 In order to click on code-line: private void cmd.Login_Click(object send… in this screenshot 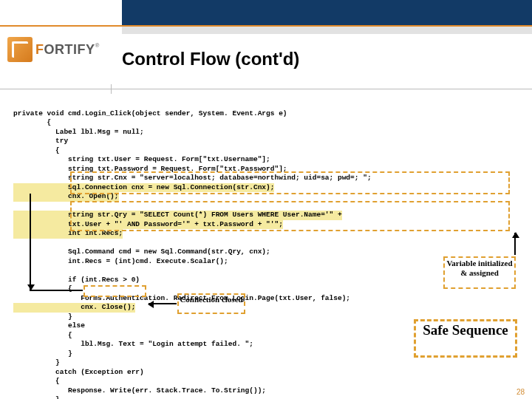, I will do `click(151, 114)`.